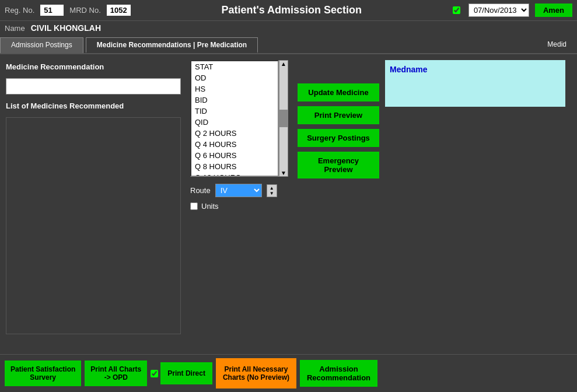 This screenshot has width=577, height=392. What do you see at coordinates (239, 197) in the screenshot?
I see `mid-panel: STAT OD HS BID TID QID Q 2 HOURS Q 4 HOU…` at bounding box center [239, 197].